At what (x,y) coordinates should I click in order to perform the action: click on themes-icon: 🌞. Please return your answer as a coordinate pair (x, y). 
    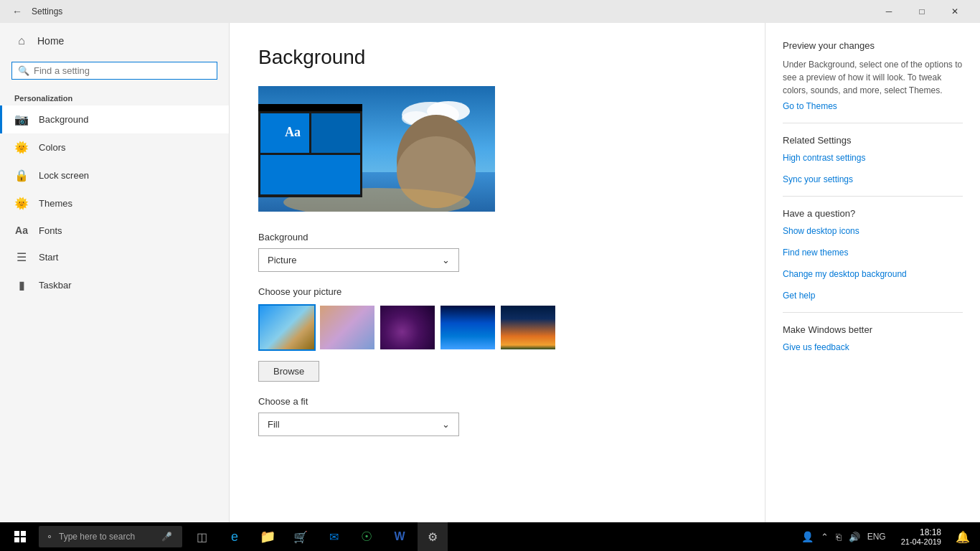
    Looking at the image, I should click on (22, 204).